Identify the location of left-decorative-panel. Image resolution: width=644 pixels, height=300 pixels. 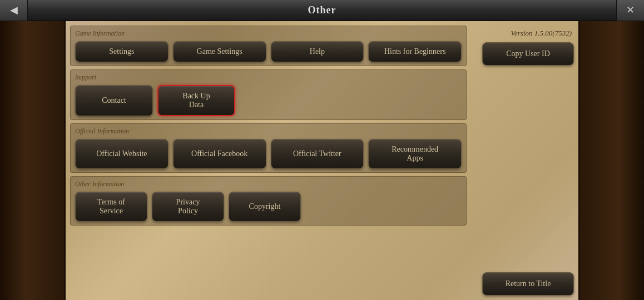
(33, 161).